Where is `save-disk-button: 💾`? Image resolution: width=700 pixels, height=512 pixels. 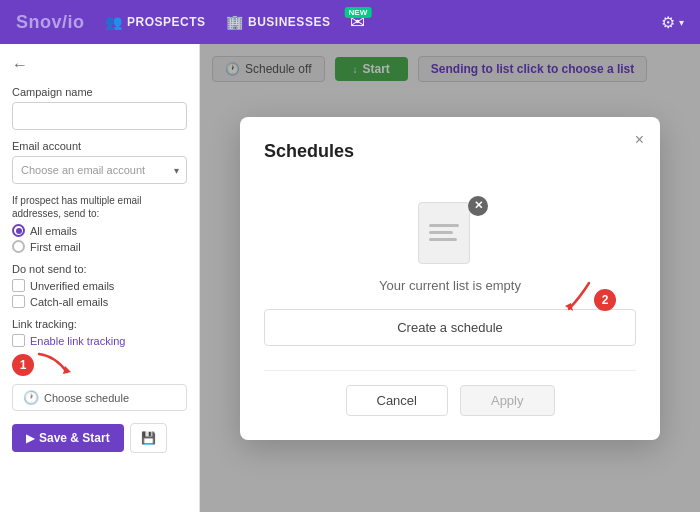
save-disk-button: 💾 is located at coordinates (148, 438).